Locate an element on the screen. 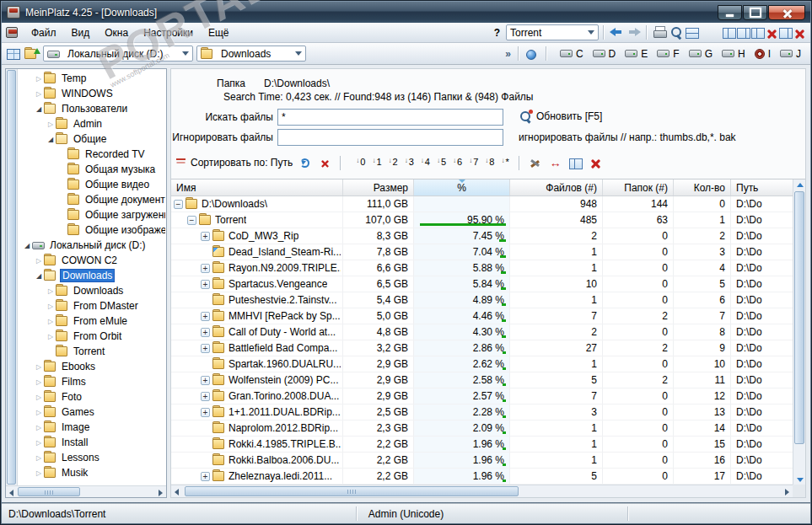  table-row: Rokki.Balboa.2006.DU... 2,2 GB 1.96 % 1 … is located at coordinates (482, 460).